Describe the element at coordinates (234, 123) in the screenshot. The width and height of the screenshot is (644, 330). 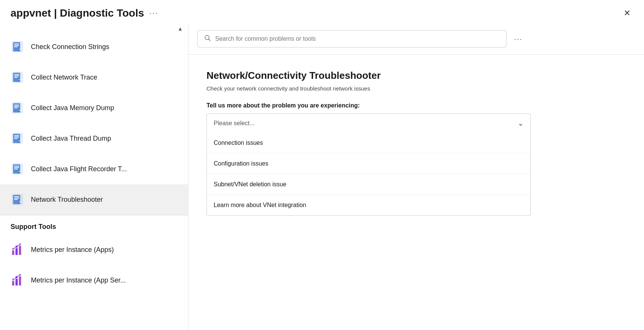
I see `dropdown-placeholder: Please select...` at that location.